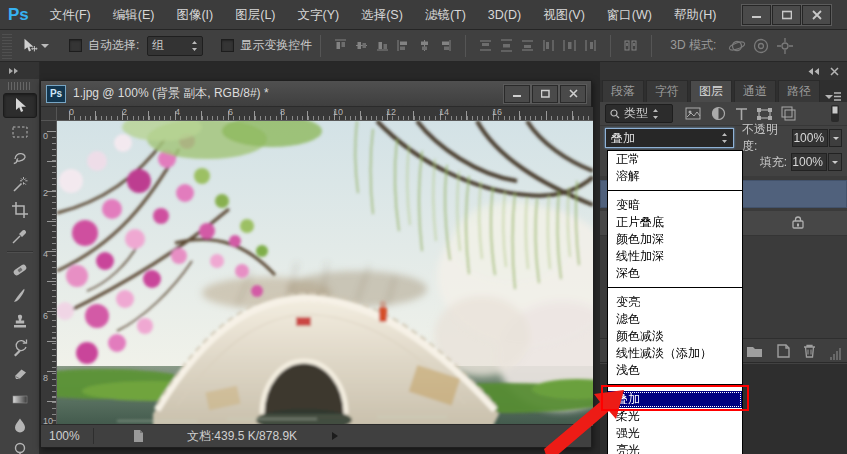  What do you see at coordinates (325, 114) in the screenshot?
I see `ruler-horizontal: 0 2 4 6 8 10 12 14 16` at bounding box center [325, 114].